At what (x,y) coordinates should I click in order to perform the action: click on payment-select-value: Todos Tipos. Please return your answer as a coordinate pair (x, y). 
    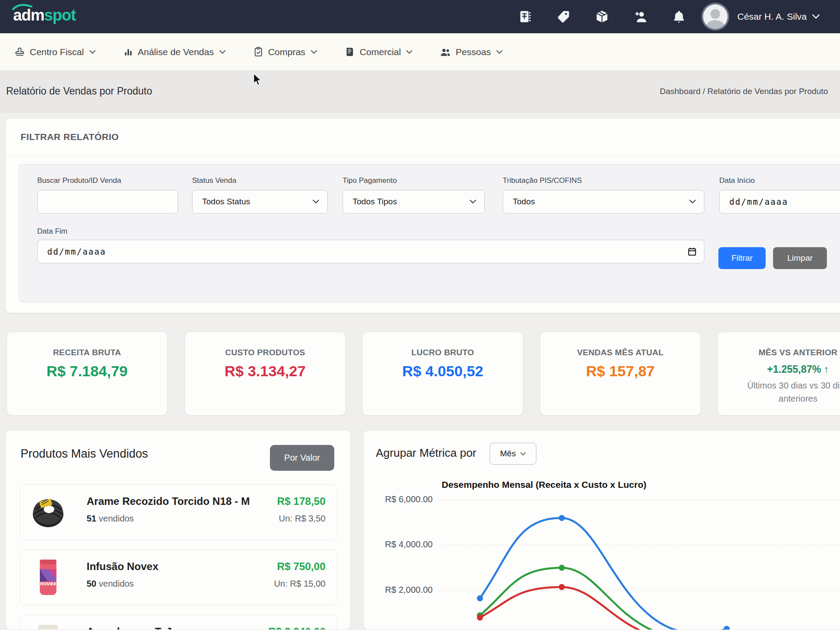
    Looking at the image, I should click on (374, 202).